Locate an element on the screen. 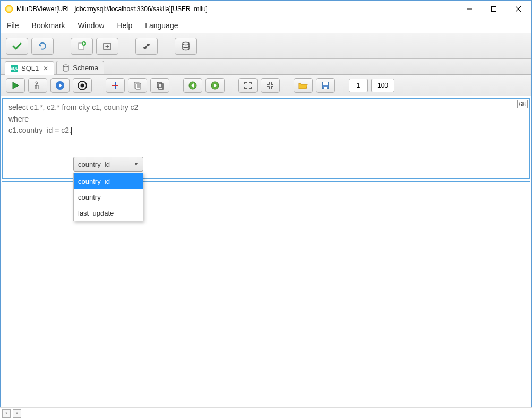  tab-schema: Schema is located at coordinates (80, 67).